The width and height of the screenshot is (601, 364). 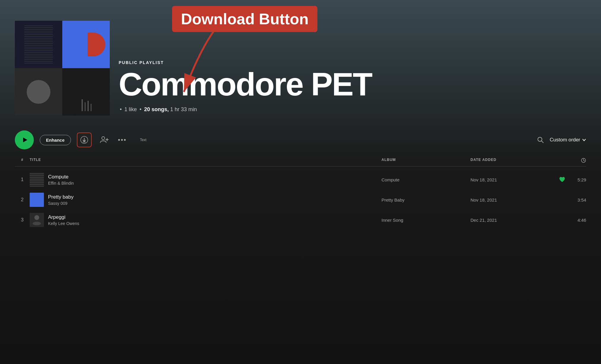 I want to click on playlist-art, so click(x=62, y=68).